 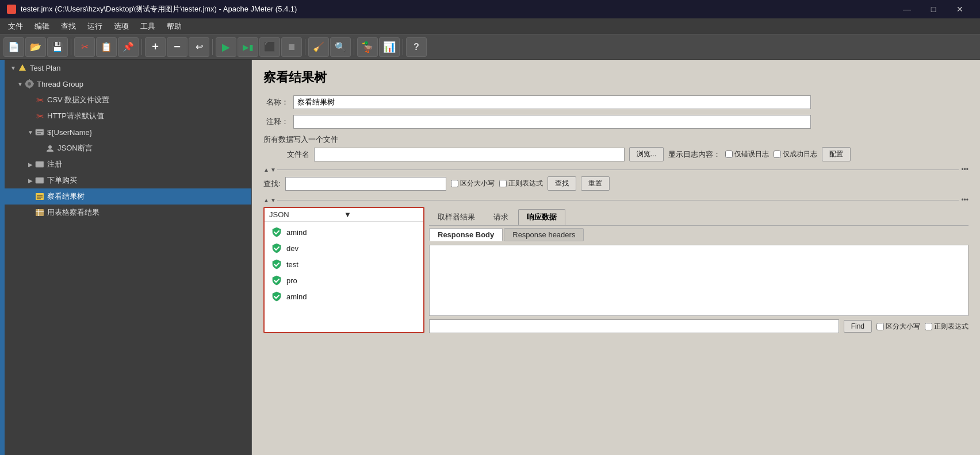 What do you see at coordinates (307, 215) in the screenshot?
I see `json-dropdown-value: JSON` at bounding box center [307, 215].